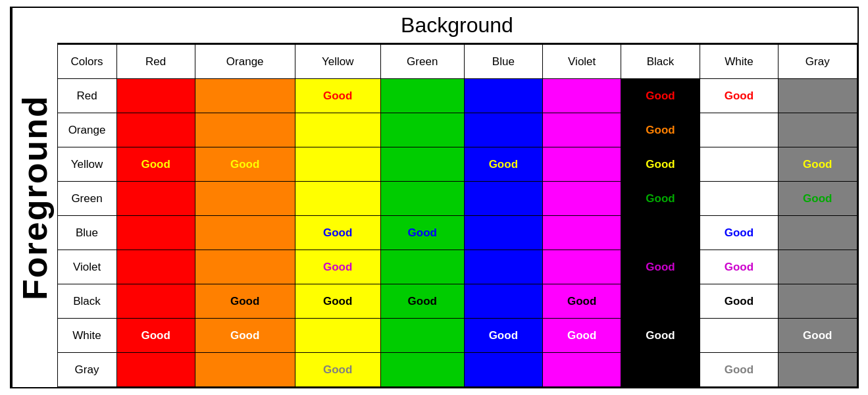  What do you see at coordinates (87, 165) in the screenshot?
I see `row-label-yellow: Yellow` at bounding box center [87, 165].